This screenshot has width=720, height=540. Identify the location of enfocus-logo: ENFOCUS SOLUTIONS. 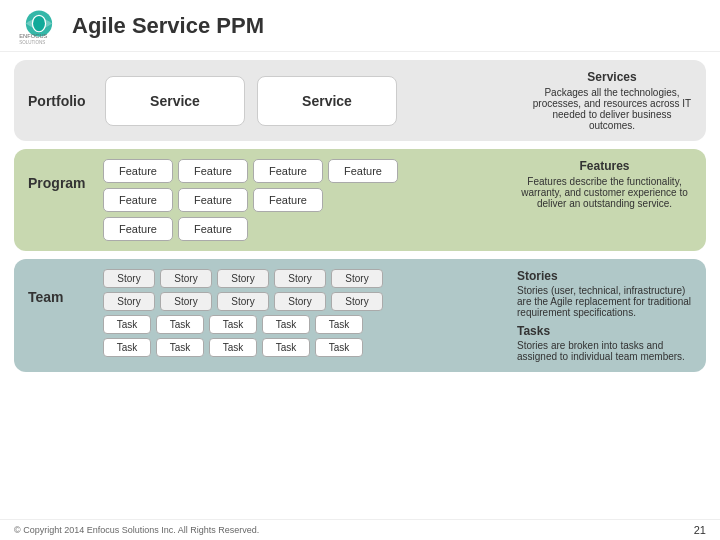
(39, 26).